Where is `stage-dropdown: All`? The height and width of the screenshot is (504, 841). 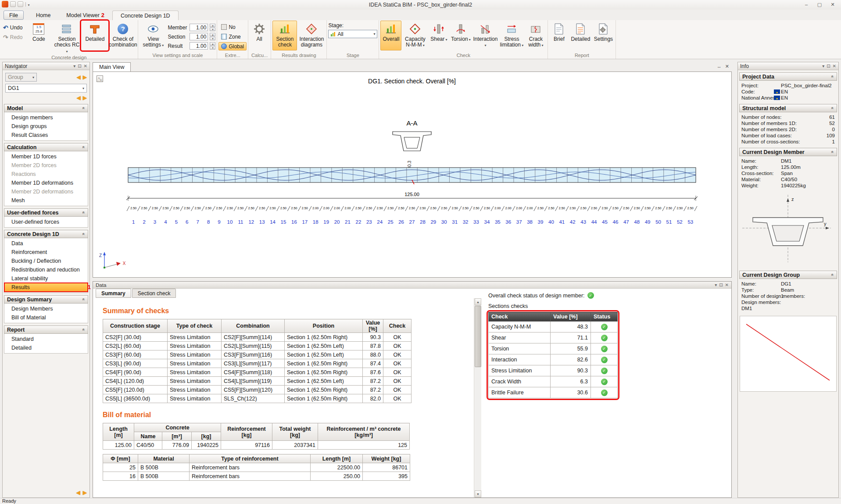 stage-dropdown: All is located at coordinates (353, 34).